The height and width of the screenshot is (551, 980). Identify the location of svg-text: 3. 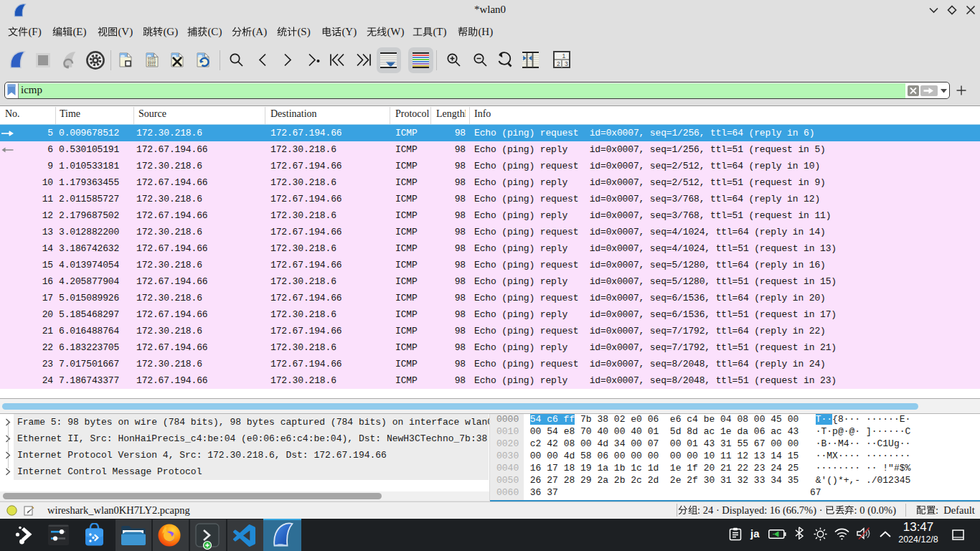
(567, 64).